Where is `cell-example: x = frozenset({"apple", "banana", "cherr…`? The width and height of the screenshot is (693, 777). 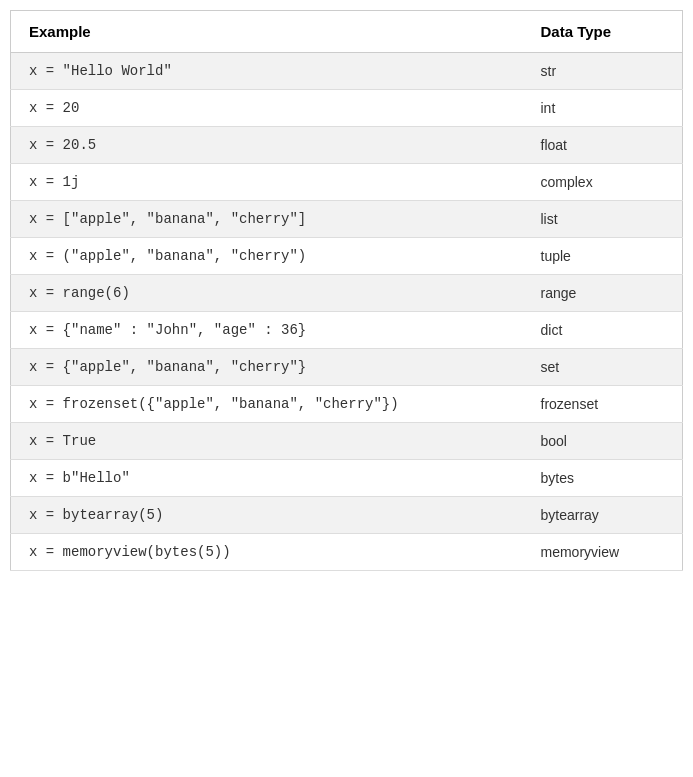 cell-example: x = frozenset({"apple", "banana", "cherr… is located at coordinates (267, 404).